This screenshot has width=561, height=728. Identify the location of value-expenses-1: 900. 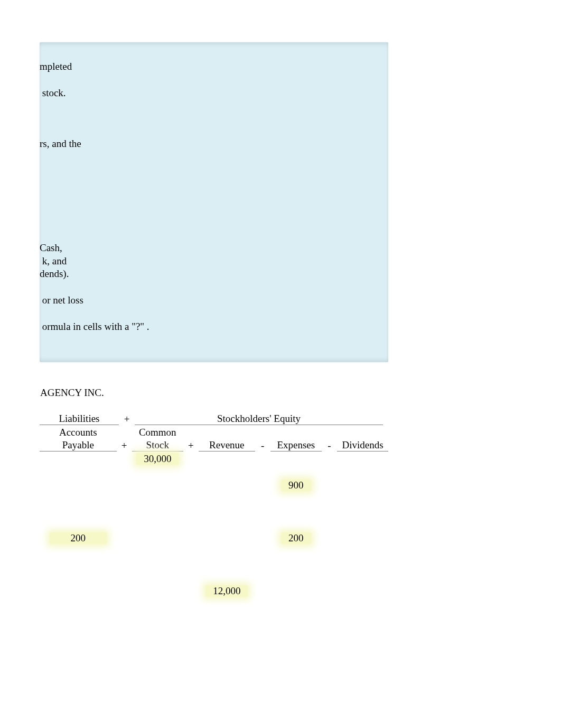
(296, 485).